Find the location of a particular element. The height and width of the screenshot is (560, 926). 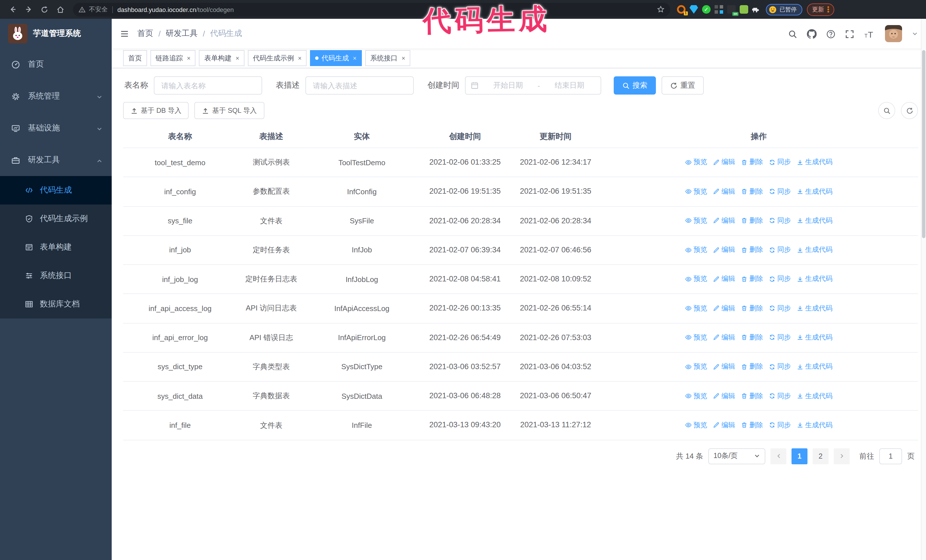

hamburger-icon is located at coordinates (124, 34).